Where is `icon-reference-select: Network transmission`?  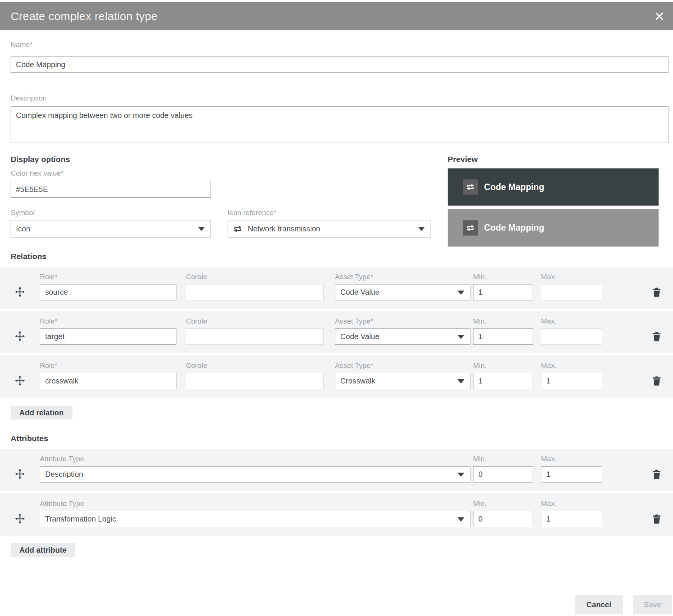
icon-reference-select: Network transmission is located at coordinates (329, 229).